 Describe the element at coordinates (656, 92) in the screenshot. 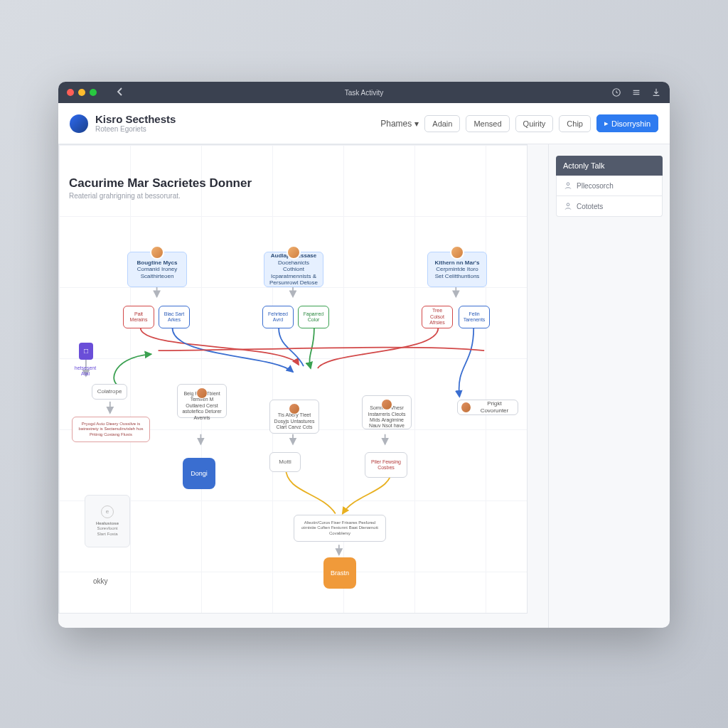

I see `download-icon` at that location.